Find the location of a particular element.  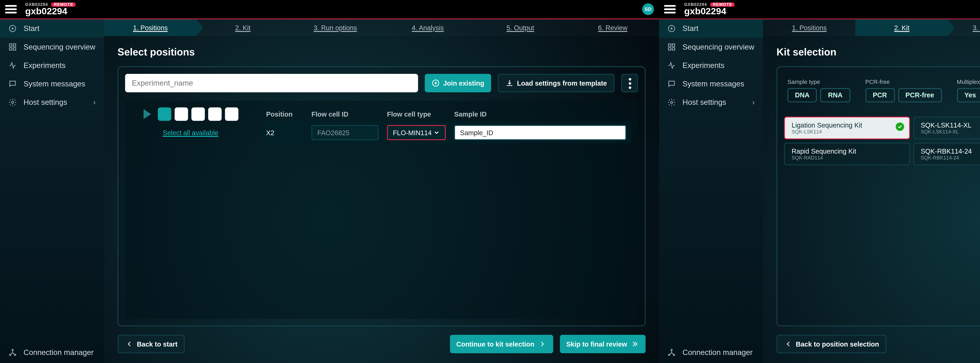

chevron-right-icon is located at coordinates (542, 344).